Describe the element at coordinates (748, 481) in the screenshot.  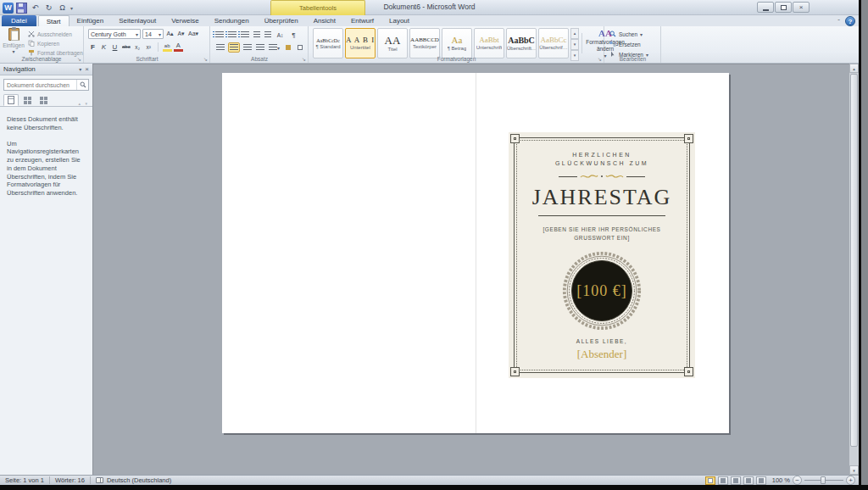
I see `outline-view-button` at that location.